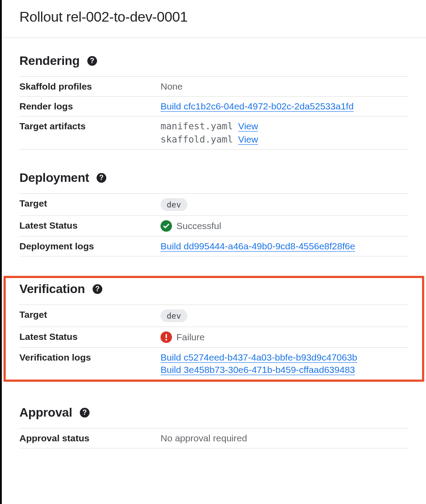  Describe the element at coordinates (54, 178) in the screenshot. I see `deployment-heading: Deployment` at that location.